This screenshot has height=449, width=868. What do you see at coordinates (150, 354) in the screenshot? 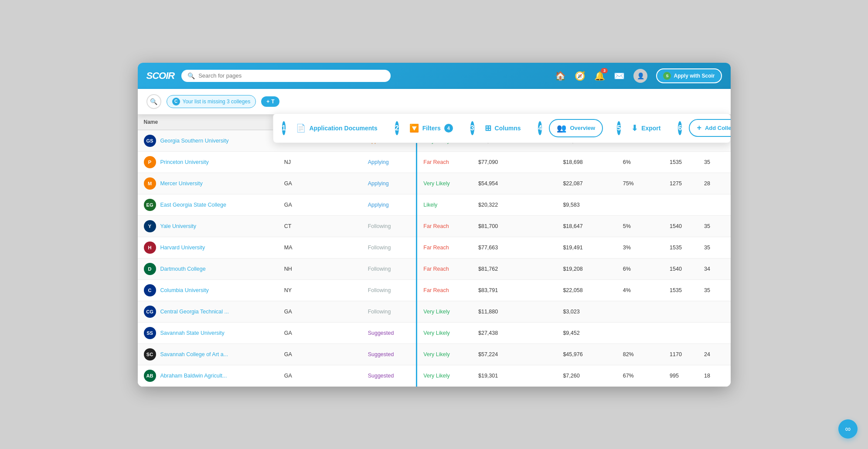
I see `college-logo: SC` at bounding box center [150, 354].